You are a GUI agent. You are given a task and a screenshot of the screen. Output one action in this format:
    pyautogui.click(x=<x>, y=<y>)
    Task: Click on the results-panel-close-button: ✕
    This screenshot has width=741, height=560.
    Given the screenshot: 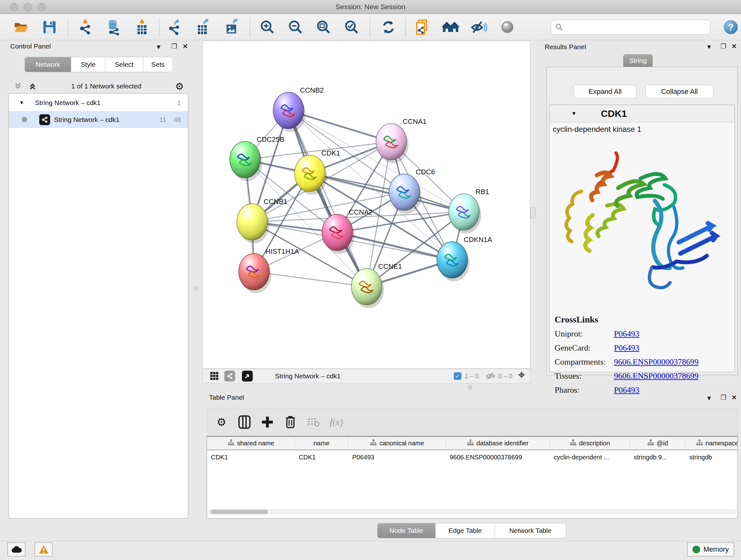 What is the action you would take?
    pyautogui.click(x=734, y=46)
    